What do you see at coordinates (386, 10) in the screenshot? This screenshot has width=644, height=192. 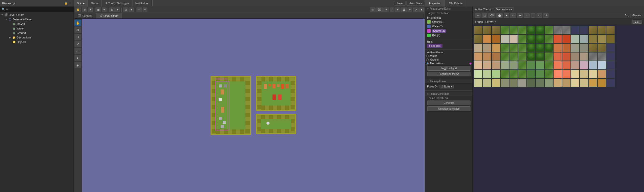 I see `light-btn: ☀` at bounding box center [386, 10].